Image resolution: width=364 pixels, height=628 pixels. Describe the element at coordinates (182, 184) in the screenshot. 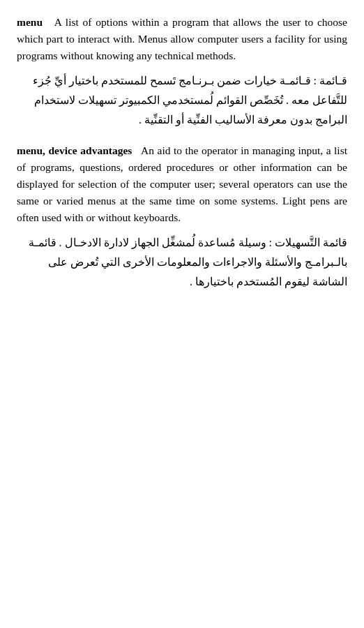

I see `entry-menu-device-advantages-english: menu, device advantages An aid to the op…` at that location.